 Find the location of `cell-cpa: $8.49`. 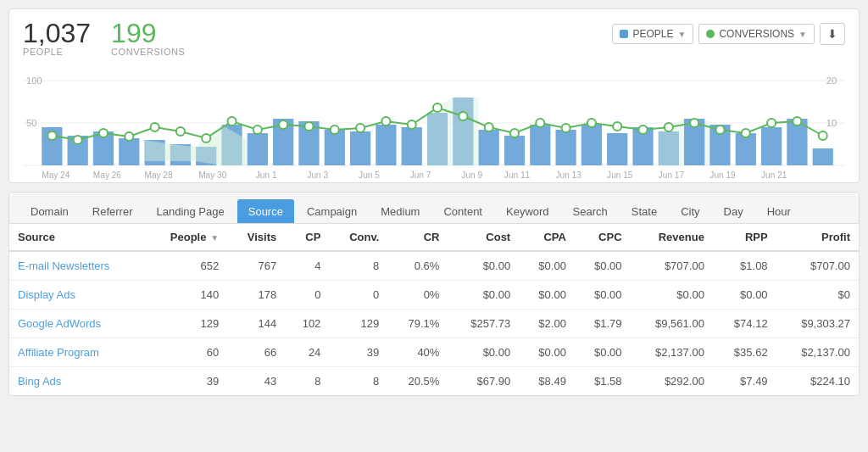

cell-cpa: $8.49 is located at coordinates (547, 382).